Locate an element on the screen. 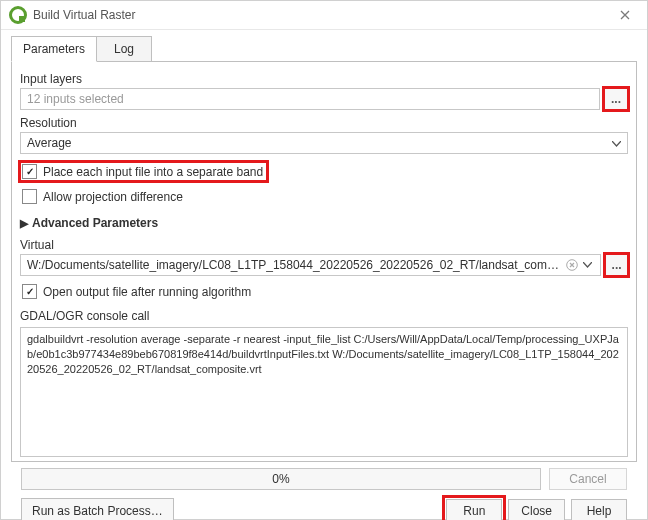 This screenshot has height=520, width=648. titlebar: Build Virtual Raster is located at coordinates (324, 16).